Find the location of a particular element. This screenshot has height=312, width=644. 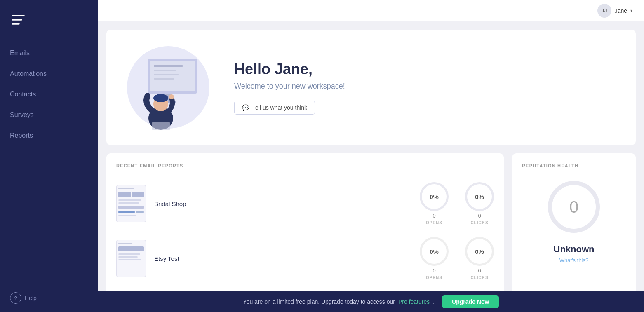

table-row: Bridal Shop 0% 0 OPENS 0% 0 CLICKS is located at coordinates (305, 204).